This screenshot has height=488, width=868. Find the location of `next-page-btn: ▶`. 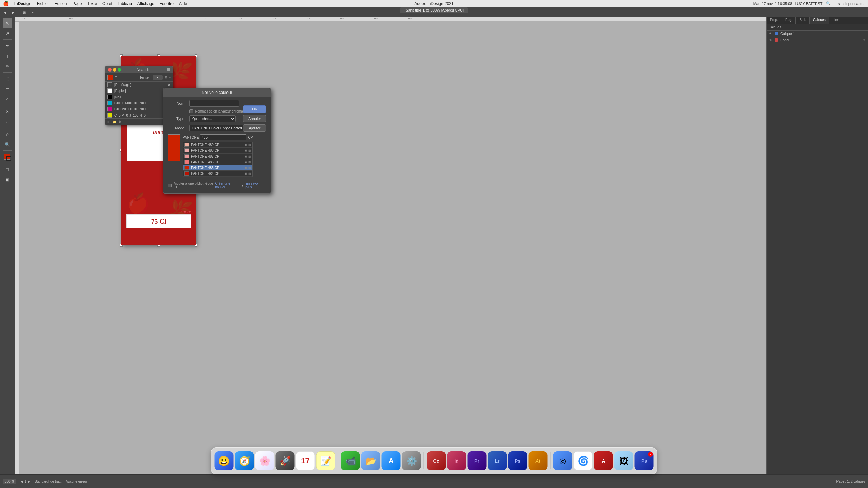

next-page-btn: ▶ is located at coordinates (29, 481).